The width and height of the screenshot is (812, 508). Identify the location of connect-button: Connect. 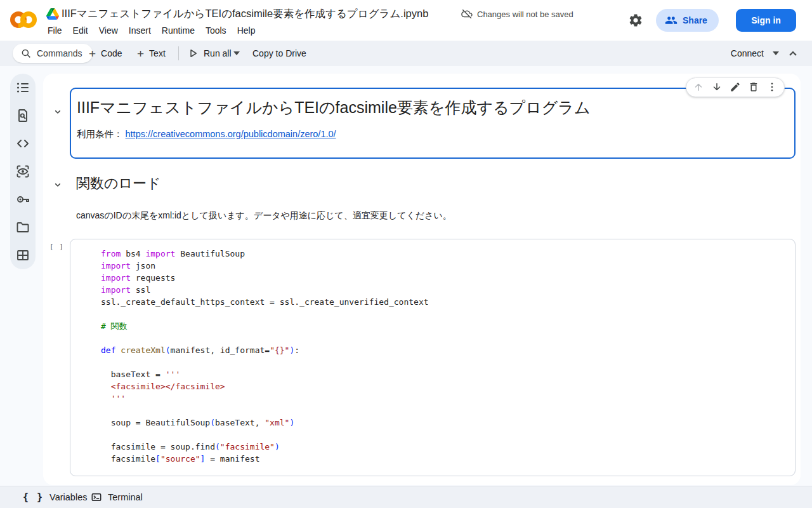
(755, 53).